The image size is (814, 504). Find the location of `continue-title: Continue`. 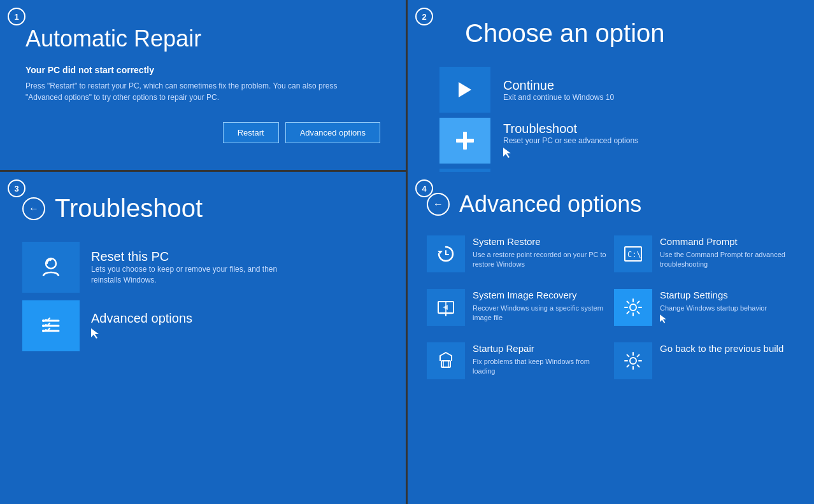

continue-title: Continue is located at coordinates (559, 85).